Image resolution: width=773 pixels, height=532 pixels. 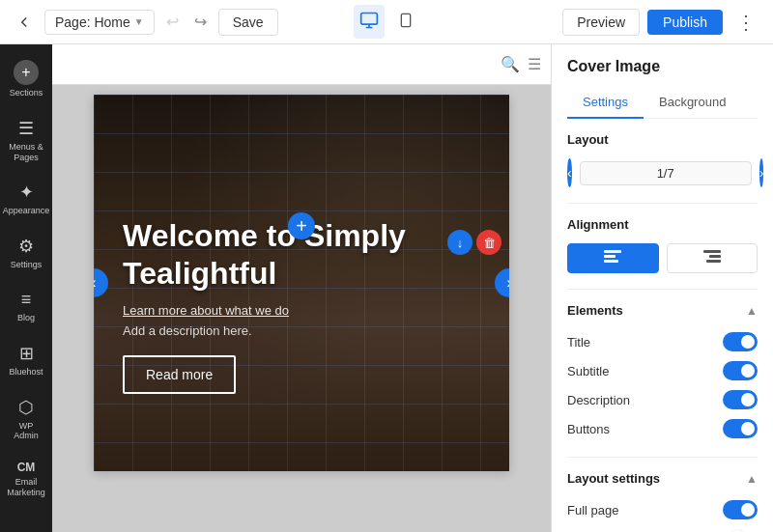 I want to click on sidebar-item-settings: ⚙ Settings, so click(x=26, y=253).